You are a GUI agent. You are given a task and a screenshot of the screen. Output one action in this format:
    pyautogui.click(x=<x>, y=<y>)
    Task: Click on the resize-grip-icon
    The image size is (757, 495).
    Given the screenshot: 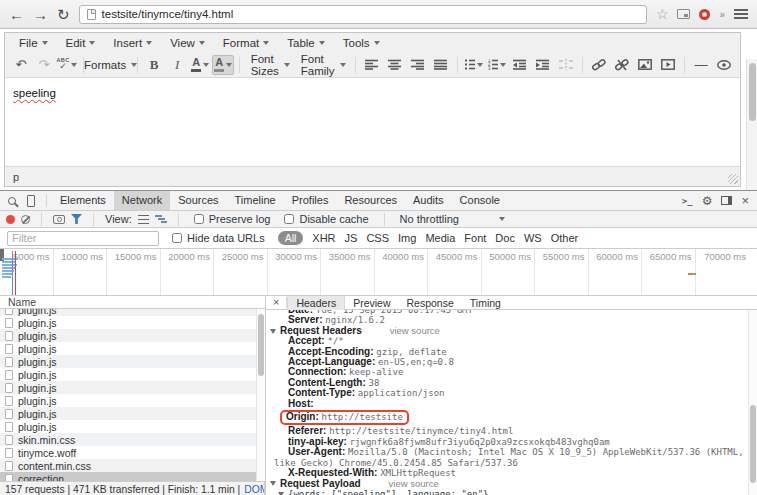 What is the action you would take?
    pyautogui.click(x=733, y=179)
    